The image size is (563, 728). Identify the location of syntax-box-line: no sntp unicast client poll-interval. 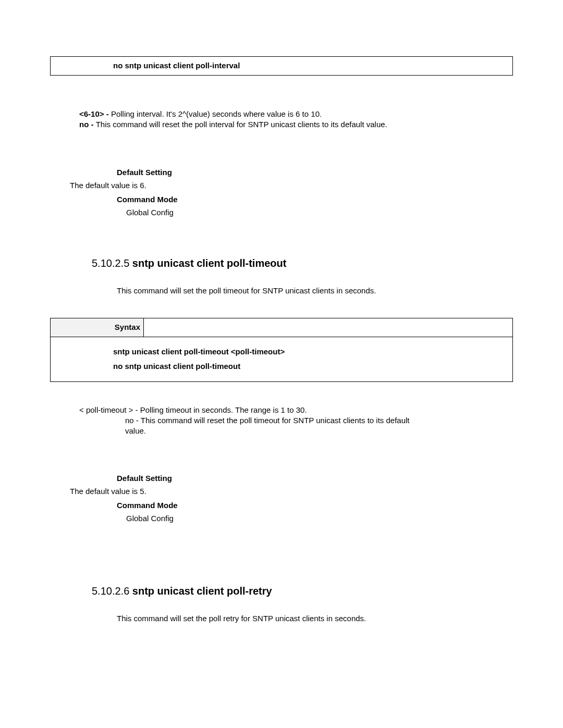
(176, 66).